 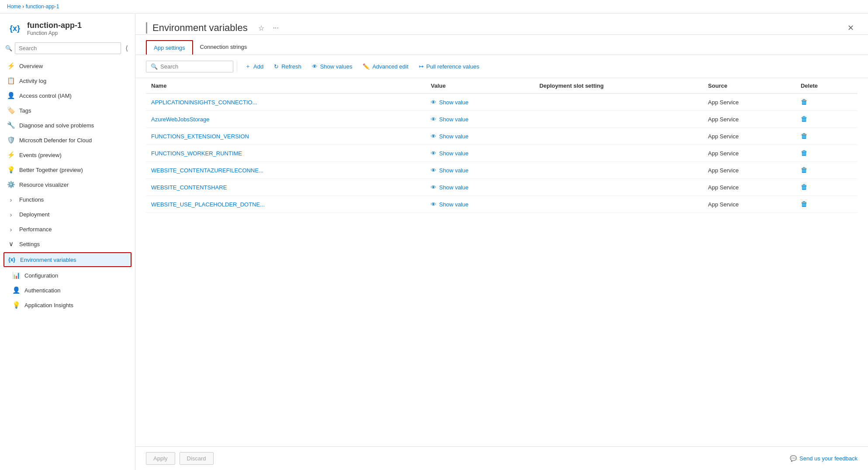 What do you see at coordinates (73, 185) in the screenshot?
I see `sidebar-item-label: Resource visualizer` at bounding box center [73, 185].